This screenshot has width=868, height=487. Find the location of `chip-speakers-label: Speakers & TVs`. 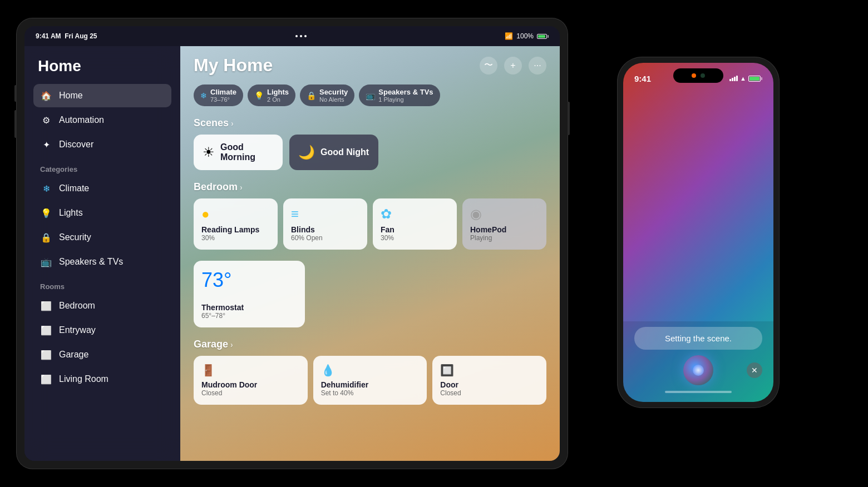

chip-speakers-label: Speakers & TVs is located at coordinates (406, 92).